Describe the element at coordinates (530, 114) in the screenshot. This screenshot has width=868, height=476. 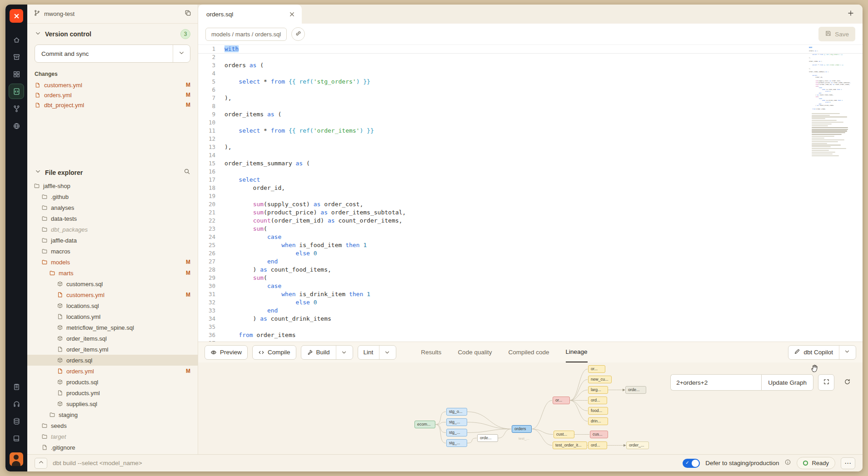
I see `code-line-9: 9order_items as (` at that location.